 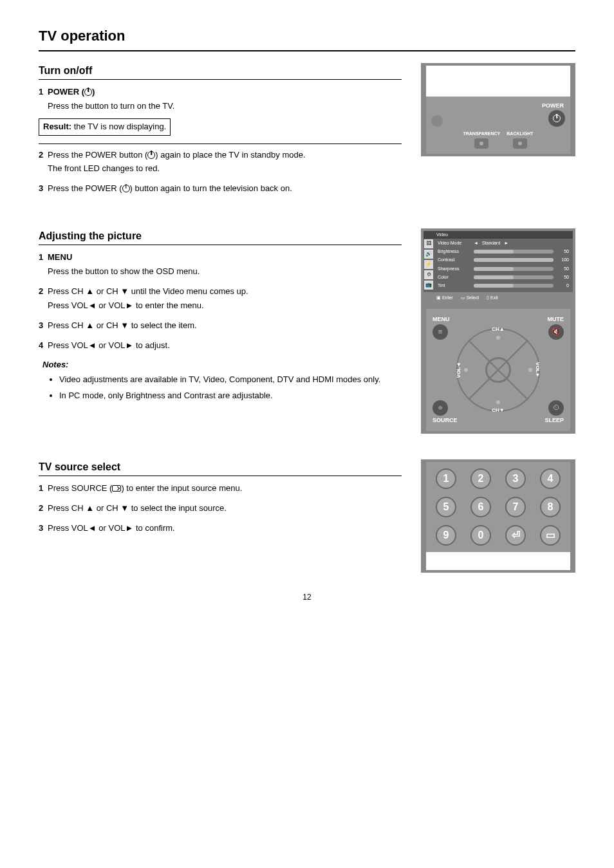 What do you see at coordinates (516, 507) in the screenshot?
I see `keypad-7: 7` at bounding box center [516, 507].